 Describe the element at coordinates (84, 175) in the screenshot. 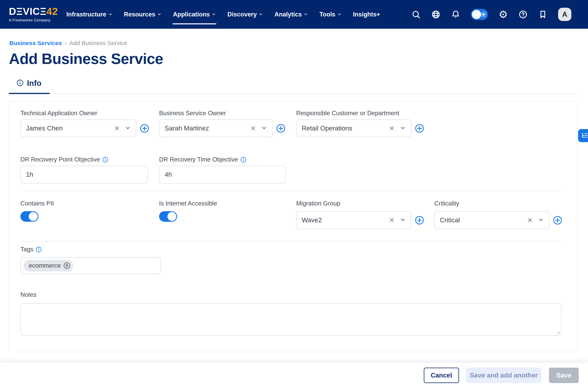

I see `dr-rpo-input` at that location.